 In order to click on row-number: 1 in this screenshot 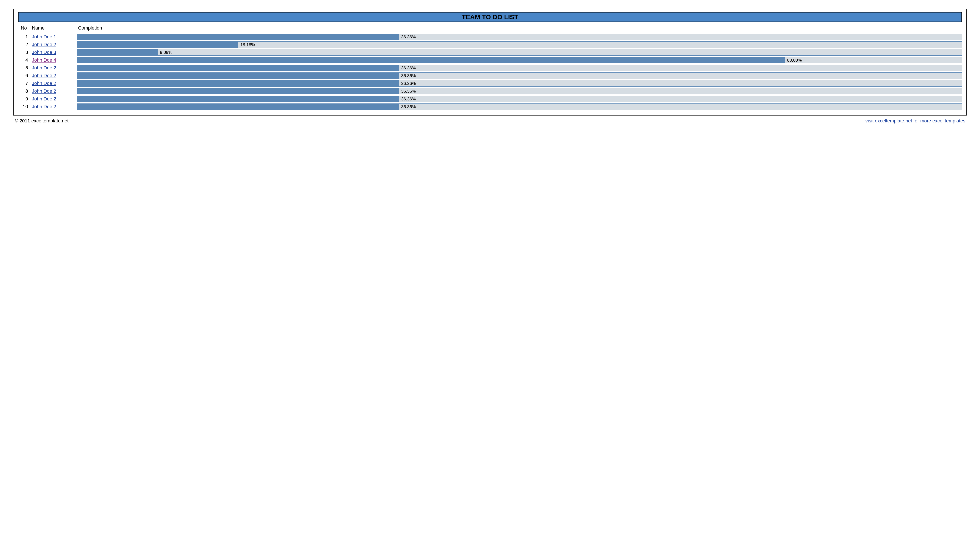, I will do `click(24, 37)`.